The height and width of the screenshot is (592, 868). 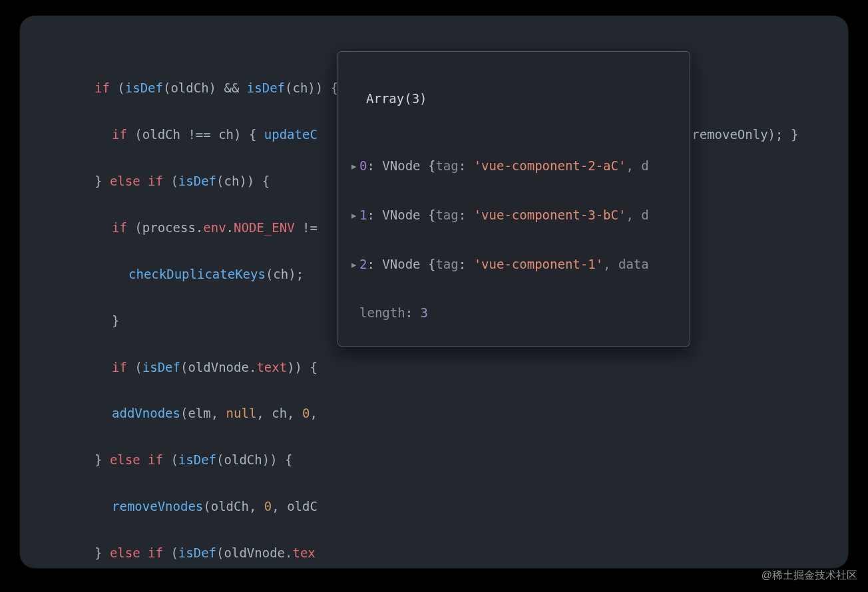 What do you see at coordinates (514, 166) in the screenshot?
I see `popup-entry: ▸0: VNode {tag: 'vue-component-2-aC', d` at bounding box center [514, 166].